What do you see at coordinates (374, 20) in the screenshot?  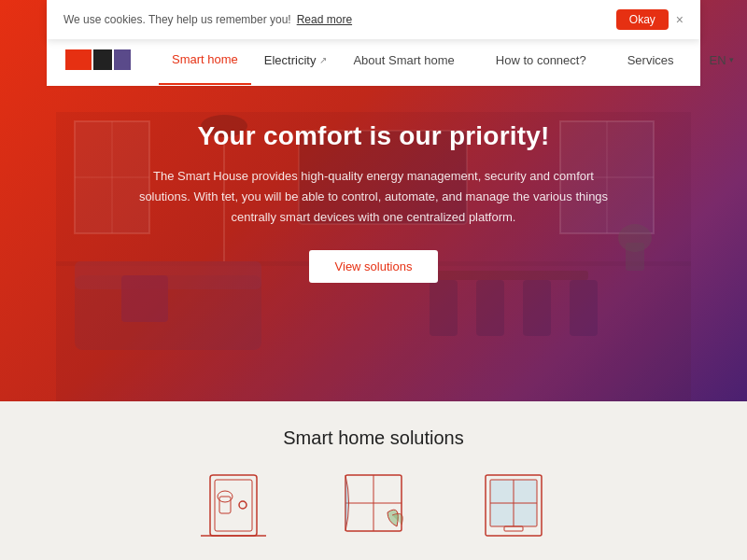 I see `cookie-banner: We use cookies. They help us remember yo…` at bounding box center [374, 20].